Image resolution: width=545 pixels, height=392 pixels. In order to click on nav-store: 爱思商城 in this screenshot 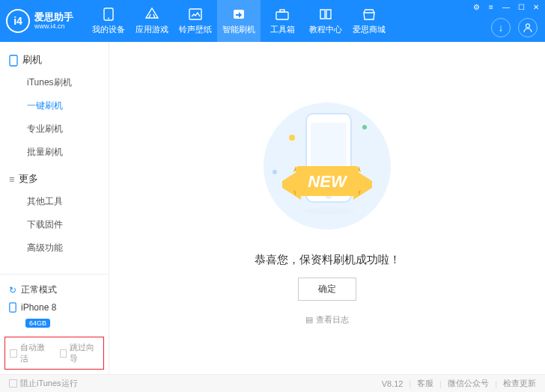, I will do `click(369, 21)`.